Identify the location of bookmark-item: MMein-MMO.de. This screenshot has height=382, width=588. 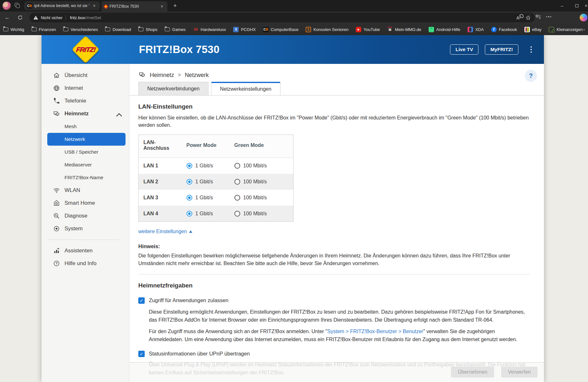
(404, 29).